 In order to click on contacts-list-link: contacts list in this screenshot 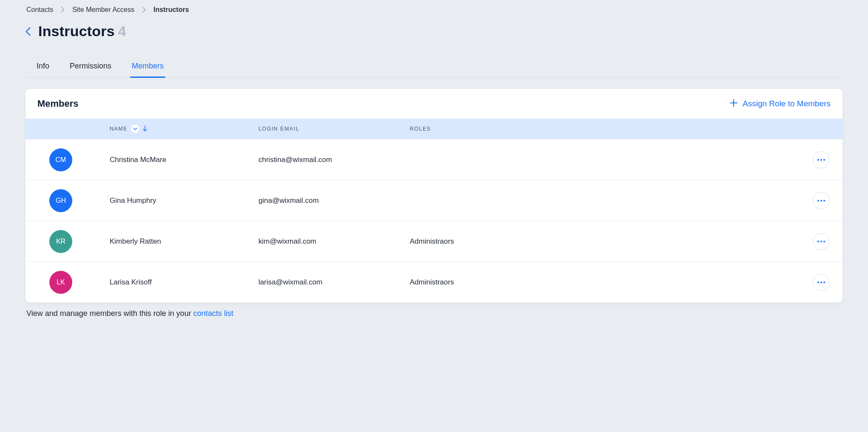, I will do `click(213, 313)`.